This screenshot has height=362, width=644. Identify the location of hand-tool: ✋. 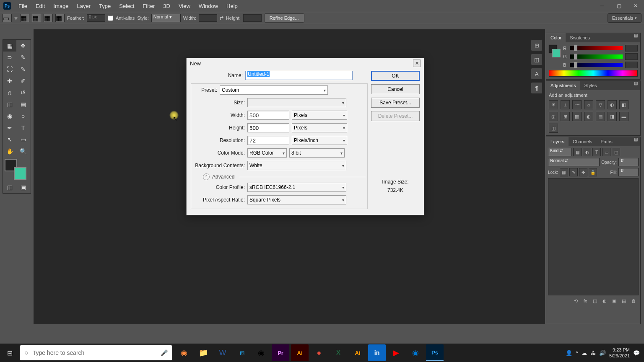
(10, 151).